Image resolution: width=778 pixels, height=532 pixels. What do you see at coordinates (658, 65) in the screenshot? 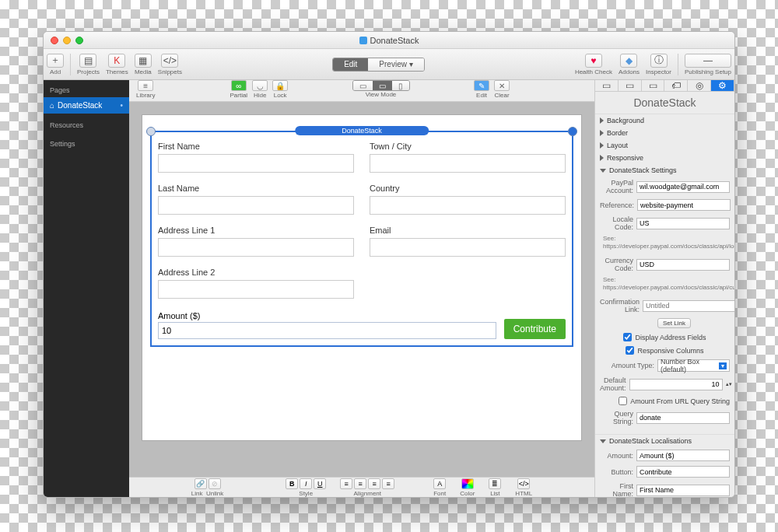
I see `inspector-button: ⓘInspector` at bounding box center [658, 65].